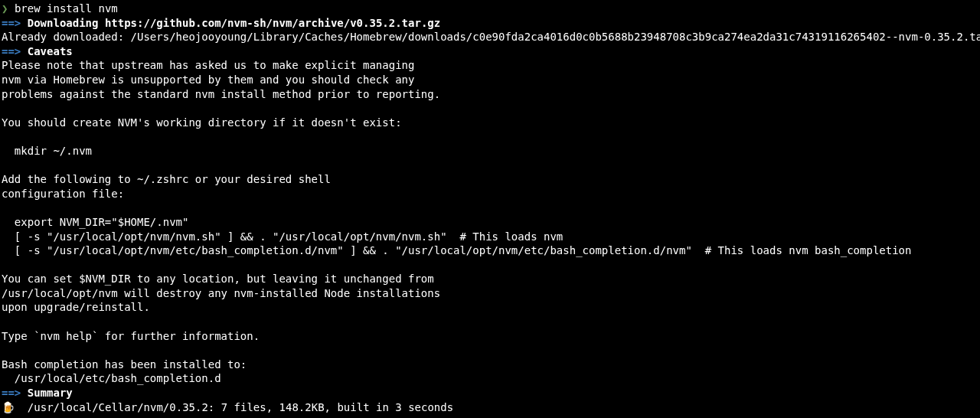 The height and width of the screenshot is (418, 980). Describe the element at coordinates (5, 8) in the screenshot. I see `prompt-char: ❯` at that location.